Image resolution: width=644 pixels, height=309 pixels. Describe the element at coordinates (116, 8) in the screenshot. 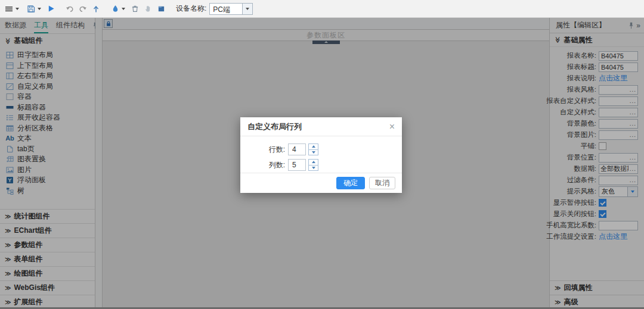

I see `format-paint-icon` at that location.